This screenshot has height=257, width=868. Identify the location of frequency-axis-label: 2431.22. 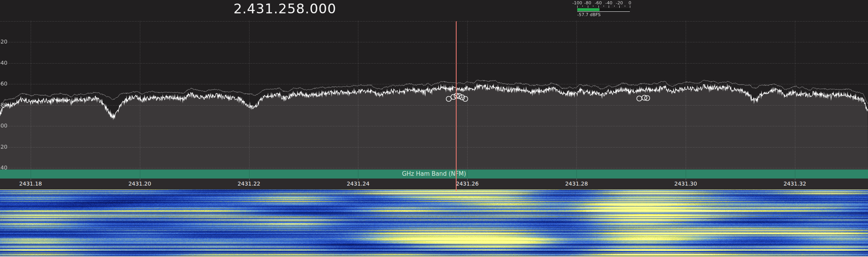
(249, 184).